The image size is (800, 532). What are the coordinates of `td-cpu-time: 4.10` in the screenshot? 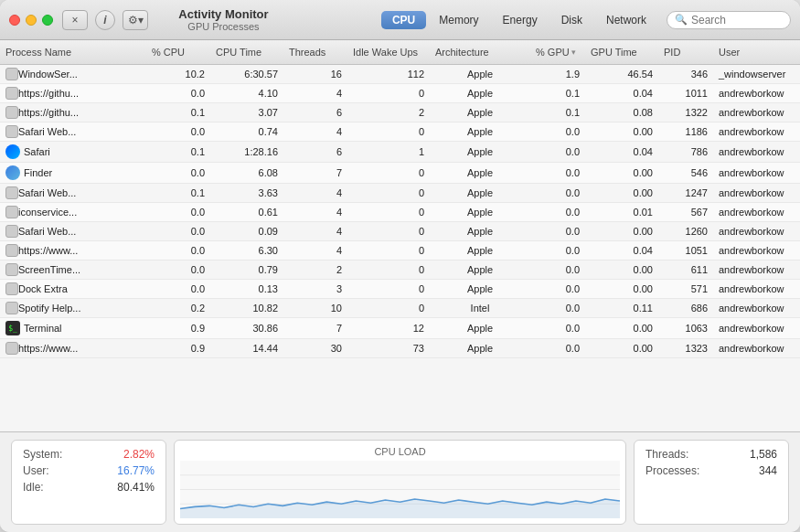 It's located at (247, 93).